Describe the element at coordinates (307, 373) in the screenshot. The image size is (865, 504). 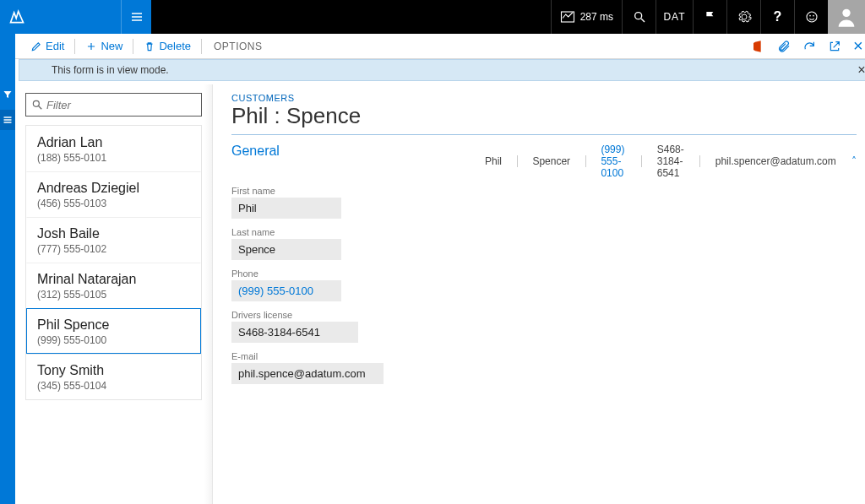
I see `field-value-email: phil.spence@adatum.com` at that location.